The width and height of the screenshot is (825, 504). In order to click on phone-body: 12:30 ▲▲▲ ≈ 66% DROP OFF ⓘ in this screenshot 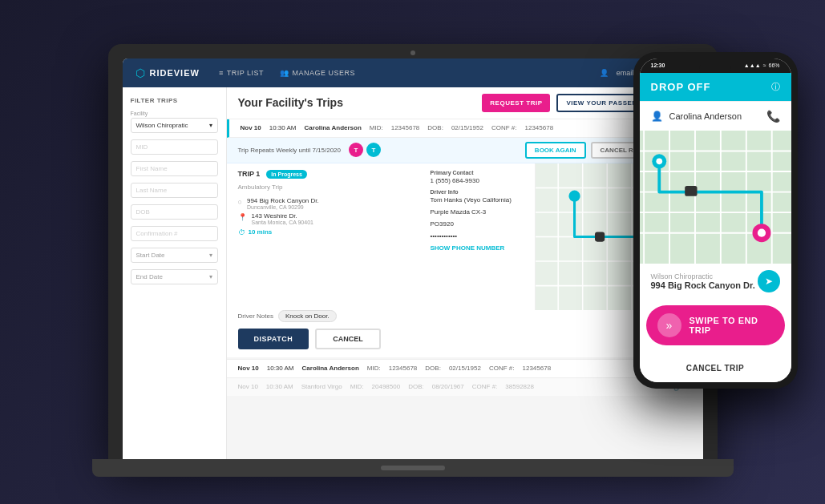, I will do `click(715, 220)`.